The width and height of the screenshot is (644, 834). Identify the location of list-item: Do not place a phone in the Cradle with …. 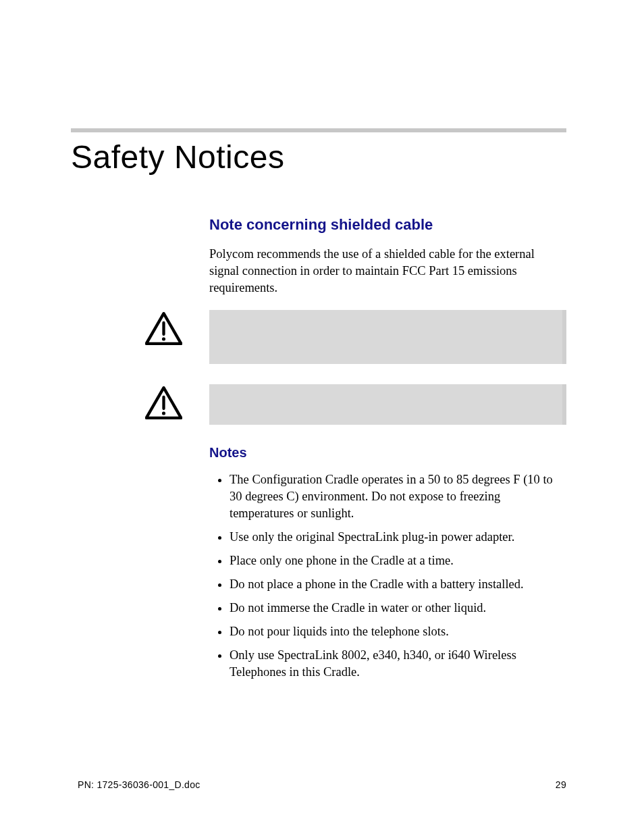
(398, 585).